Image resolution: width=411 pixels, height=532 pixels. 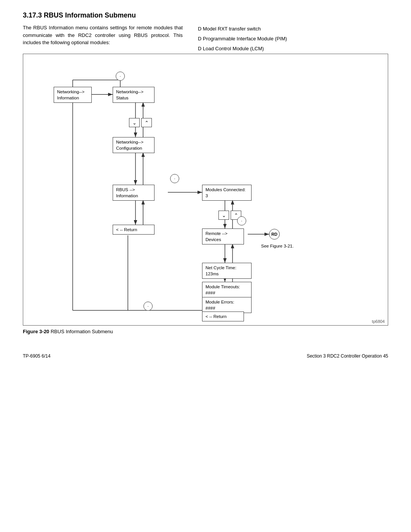 What do you see at coordinates (293, 39) in the screenshot?
I see `bullet-list: Model RXT transfer switch Programmable I…` at bounding box center [293, 39].